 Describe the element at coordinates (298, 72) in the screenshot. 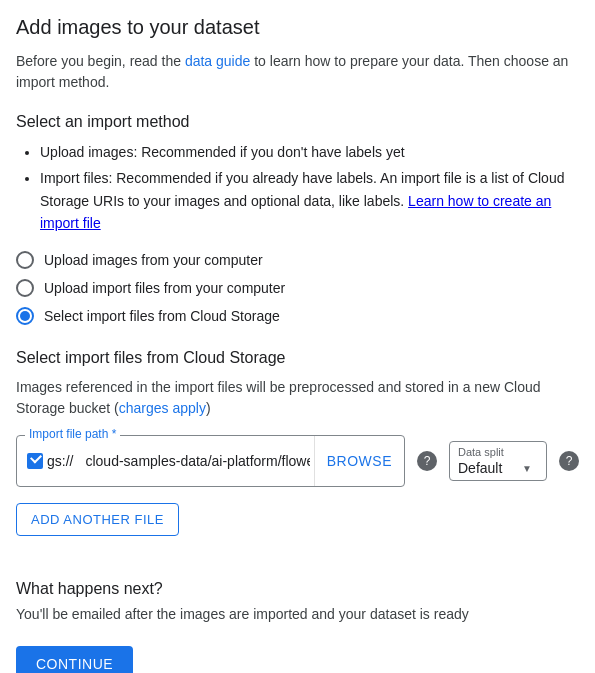

I see `intro-text: Before you begin, read the data guide to…` at that location.